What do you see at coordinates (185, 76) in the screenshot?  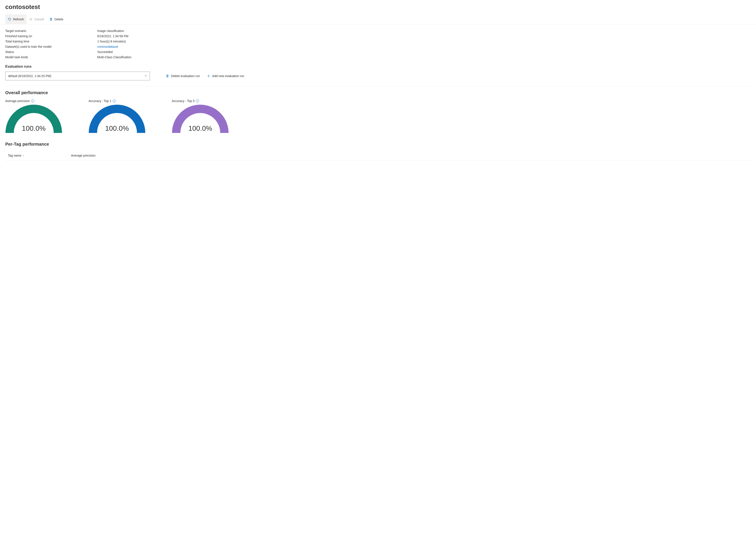 I see `delete-evaluation-run-label: Delete evaluation run` at bounding box center [185, 76].